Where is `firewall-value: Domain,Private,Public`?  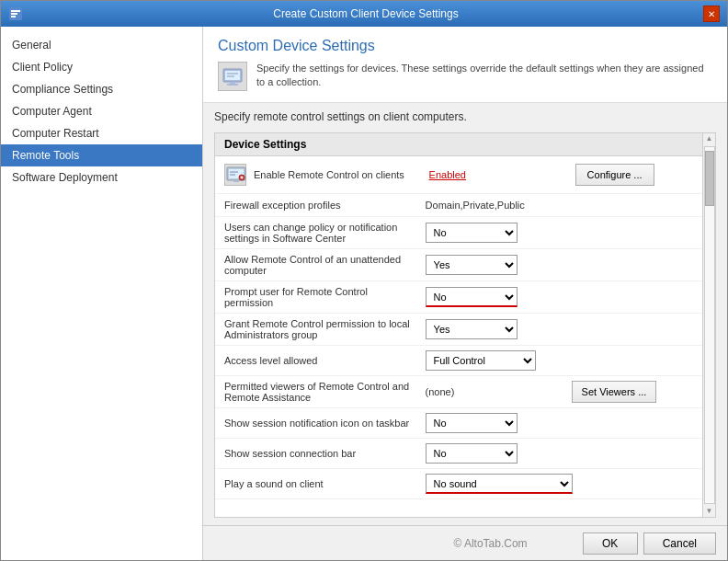
firewall-value: Domain,Private,Public is located at coordinates (561, 206).